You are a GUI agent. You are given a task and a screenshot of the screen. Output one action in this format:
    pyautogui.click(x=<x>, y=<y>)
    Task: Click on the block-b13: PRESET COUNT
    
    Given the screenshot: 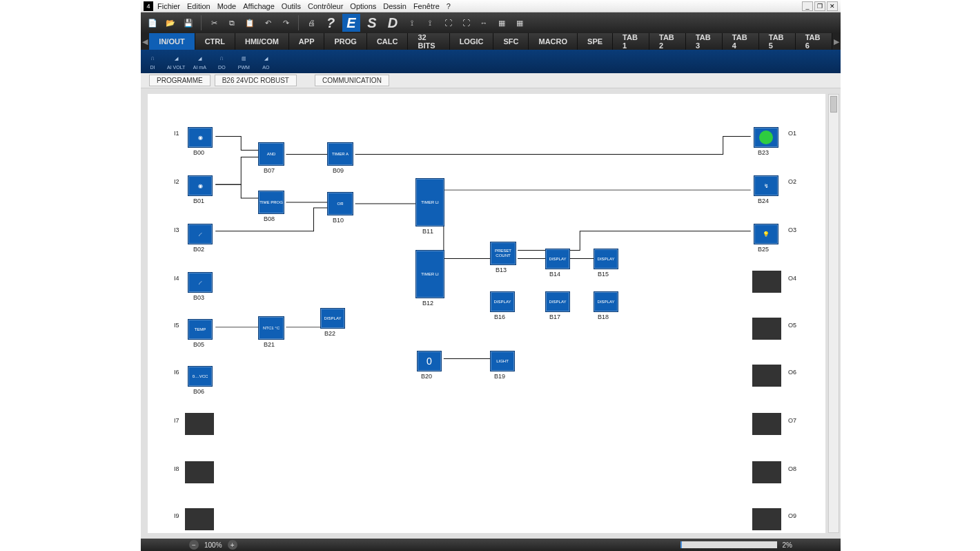 What is the action you would take?
    pyautogui.click(x=503, y=253)
    